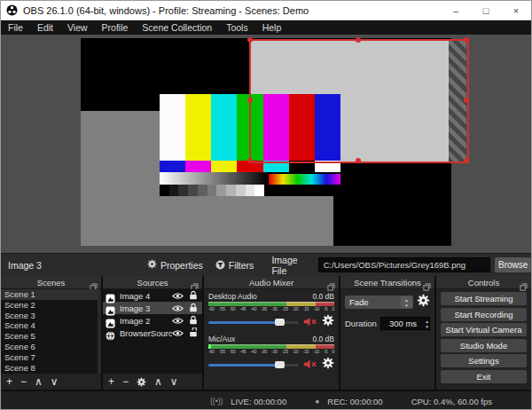 This screenshot has height=410, width=532. I want to click on mixer-channel: Desktop Audio0.0 dB-60-55-50-45-40-35-30…, so click(271, 311).